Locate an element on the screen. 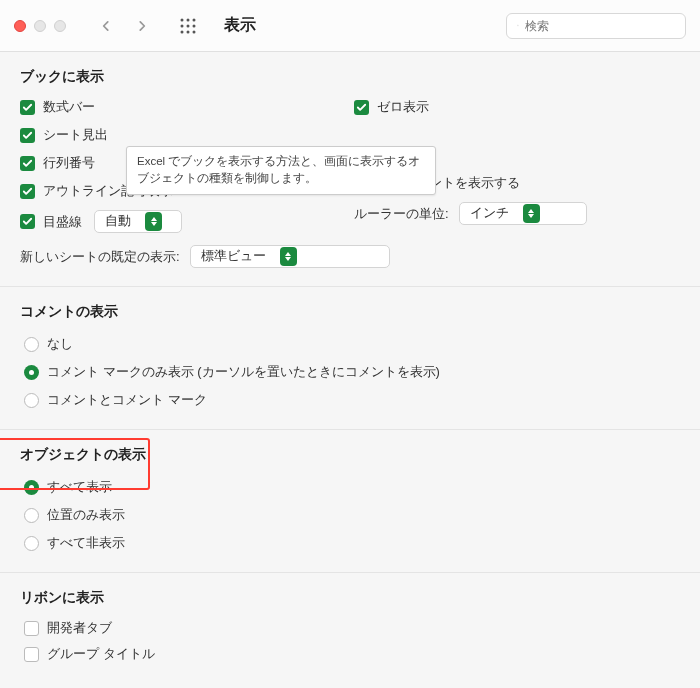 The height and width of the screenshot is (688, 700). select-value: 標準ビュー is located at coordinates (234, 256).